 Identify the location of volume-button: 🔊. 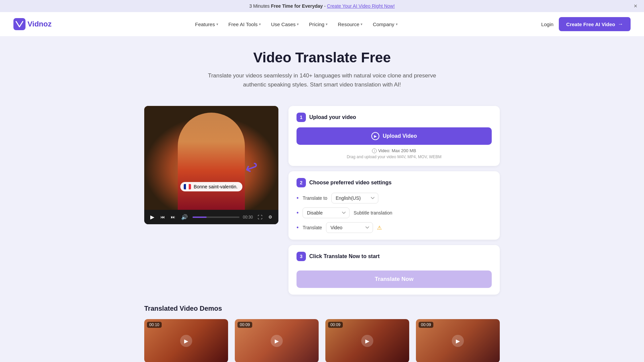
(184, 217).